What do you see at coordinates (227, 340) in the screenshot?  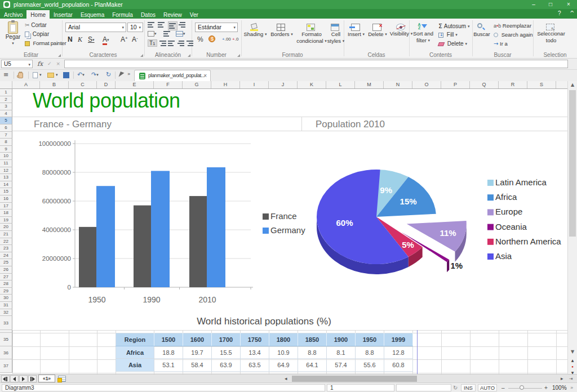 I see `table-header-cell: 1700` at bounding box center [227, 340].